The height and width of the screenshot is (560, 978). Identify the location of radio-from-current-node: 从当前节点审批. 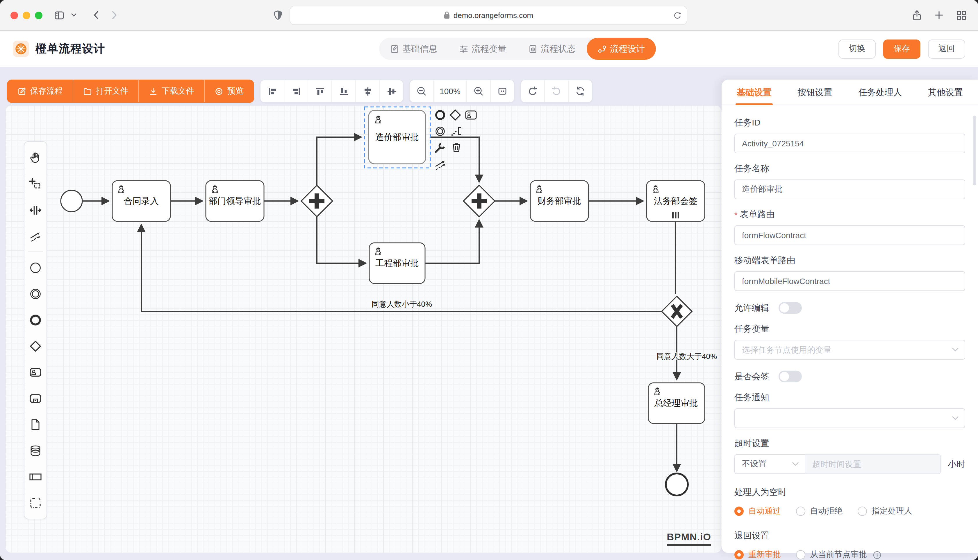
(839, 555).